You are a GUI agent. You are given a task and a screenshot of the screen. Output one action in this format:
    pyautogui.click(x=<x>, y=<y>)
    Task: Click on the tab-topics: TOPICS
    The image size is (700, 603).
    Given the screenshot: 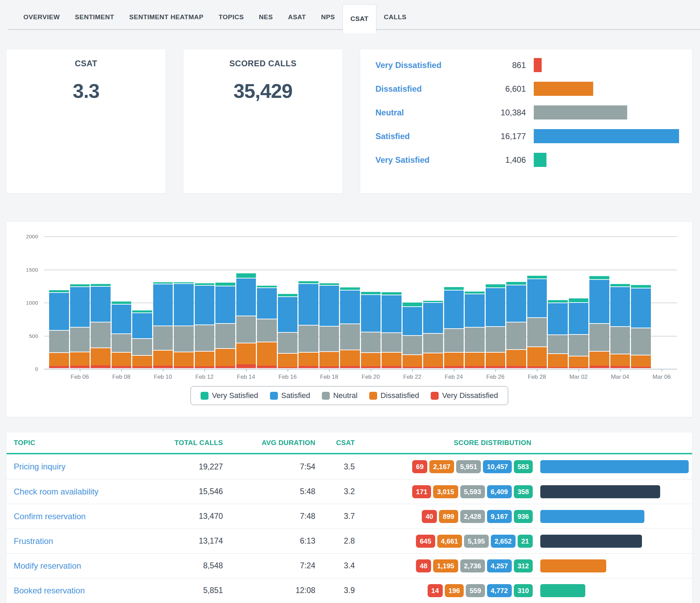 What is the action you would take?
    pyautogui.click(x=231, y=17)
    